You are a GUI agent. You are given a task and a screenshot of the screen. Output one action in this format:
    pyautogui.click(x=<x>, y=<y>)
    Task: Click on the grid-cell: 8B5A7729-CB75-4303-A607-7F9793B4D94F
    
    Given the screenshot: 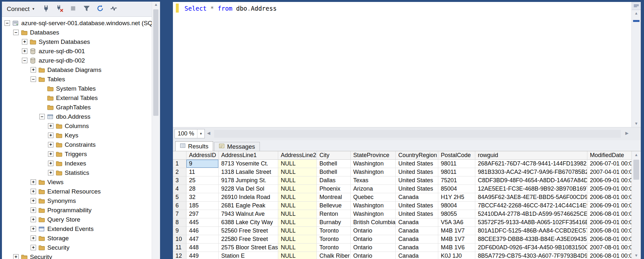 What is the action you would take?
    pyautogui.click(x=531, y=255)
    